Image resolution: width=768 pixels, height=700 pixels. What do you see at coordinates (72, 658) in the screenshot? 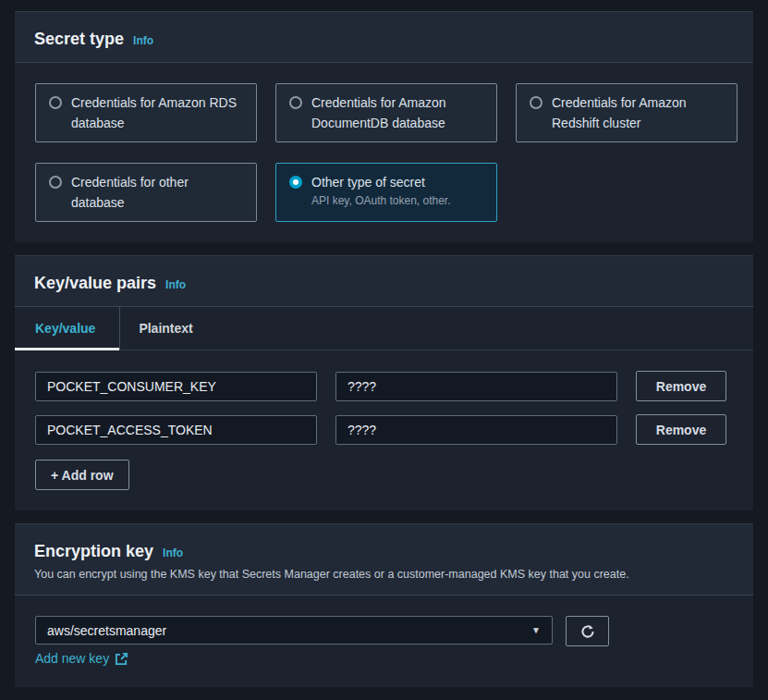
I see `add-new-key-label: Add new key` at bounding box center [72, 658].